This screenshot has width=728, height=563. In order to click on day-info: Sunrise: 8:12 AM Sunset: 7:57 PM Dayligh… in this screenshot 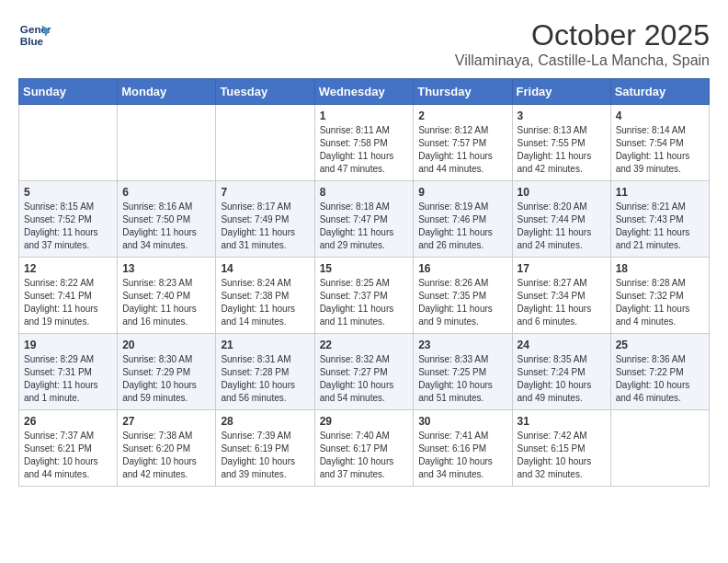, I will do `click(462, 150)`.